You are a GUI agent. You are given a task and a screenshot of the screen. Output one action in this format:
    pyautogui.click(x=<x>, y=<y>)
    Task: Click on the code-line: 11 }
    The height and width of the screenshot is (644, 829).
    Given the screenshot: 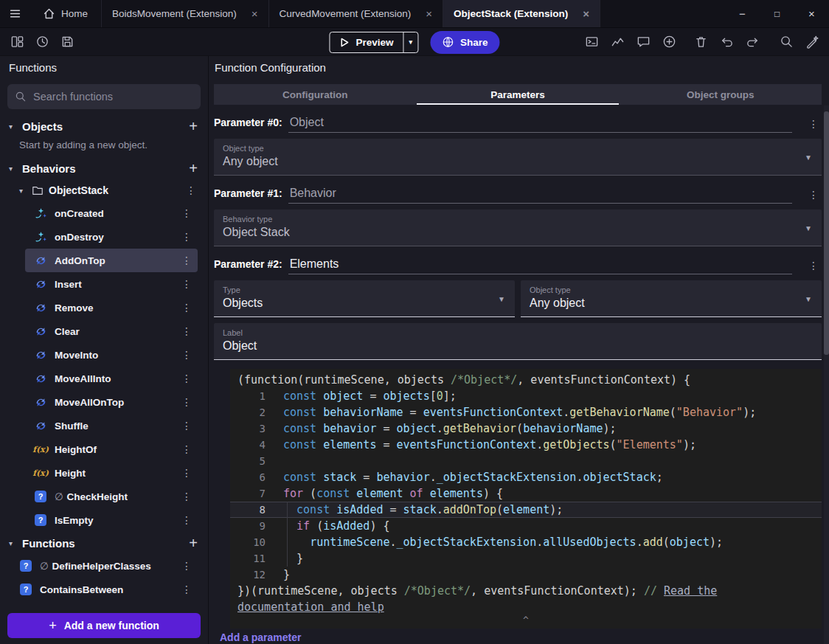 What is the action you would take?
    pyautogui.click(x=526, y=558)
    